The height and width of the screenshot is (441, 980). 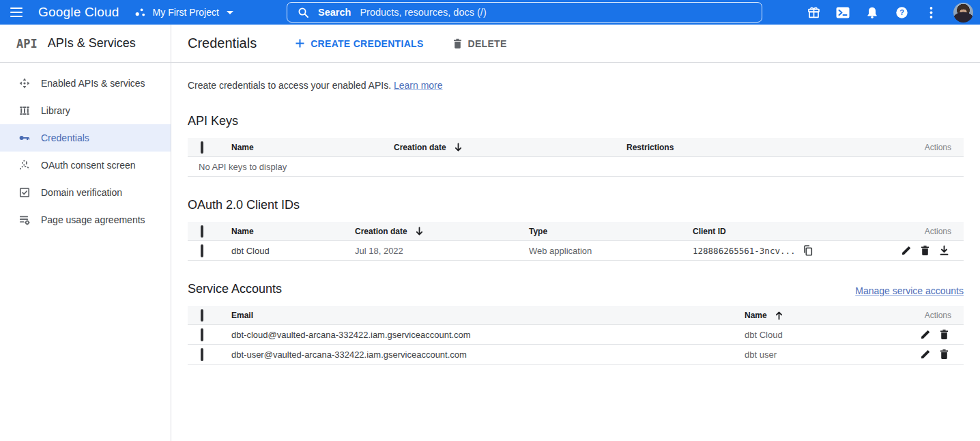 I want to click on search-label: Search, so click(x=334, y=12).